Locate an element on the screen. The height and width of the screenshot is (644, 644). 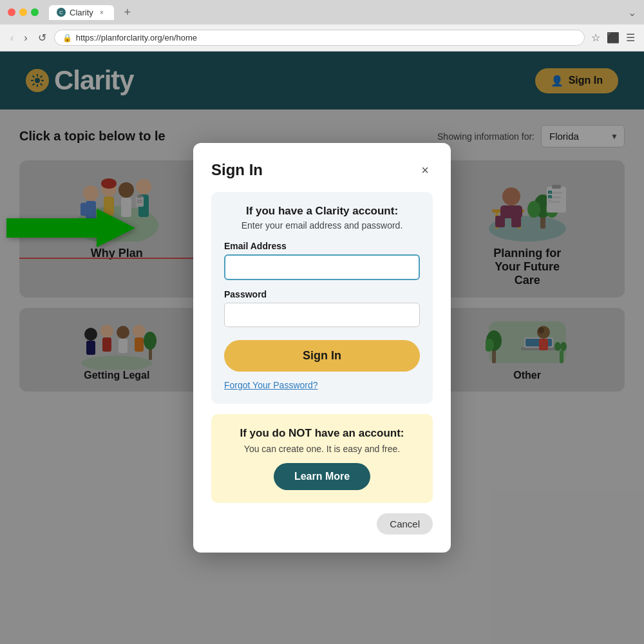
email-input is located at coordinates (322, 267).